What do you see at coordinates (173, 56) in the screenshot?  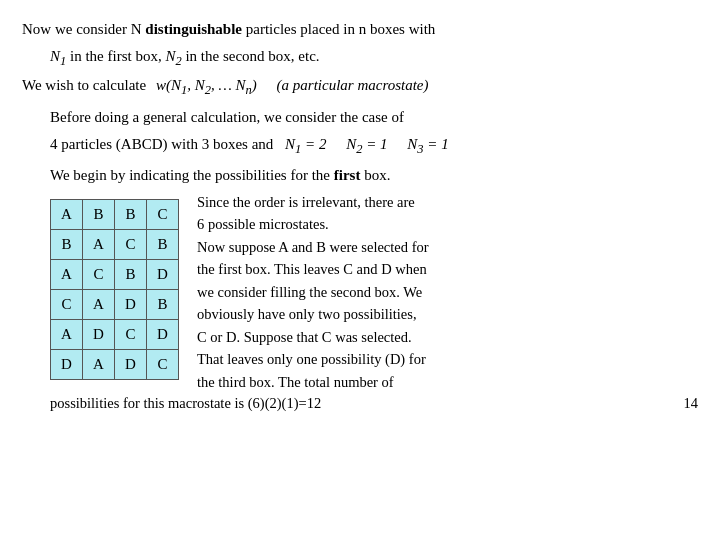 I see `n2-symbol: N2` at bounding box center [173, 56].